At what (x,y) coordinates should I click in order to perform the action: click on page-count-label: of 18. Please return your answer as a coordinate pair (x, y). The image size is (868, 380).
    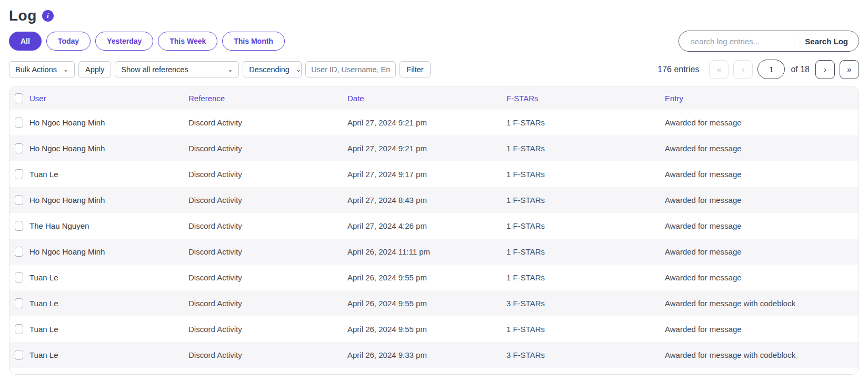
    Looking at the image, I should click on (800, 70).